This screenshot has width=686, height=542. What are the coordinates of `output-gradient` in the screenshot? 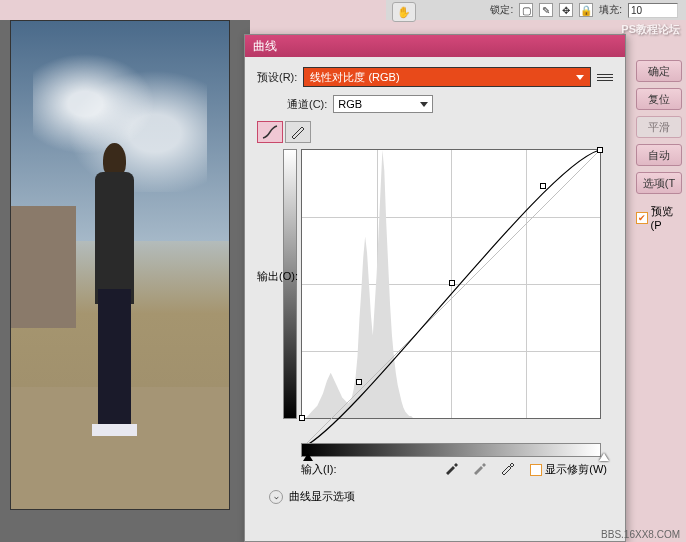 It's located at (290, 284).